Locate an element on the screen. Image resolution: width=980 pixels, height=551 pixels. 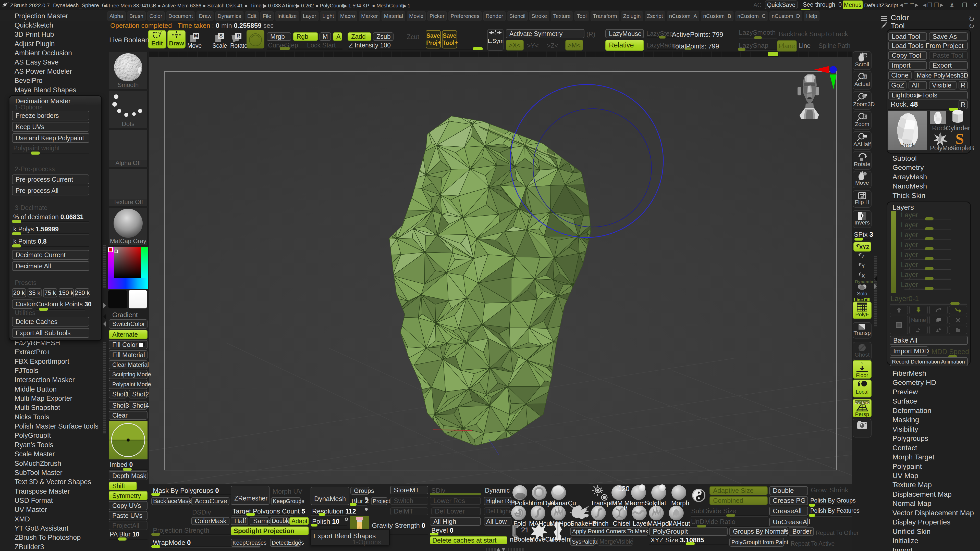
svg-text: S is located at coordinates (221, 36).